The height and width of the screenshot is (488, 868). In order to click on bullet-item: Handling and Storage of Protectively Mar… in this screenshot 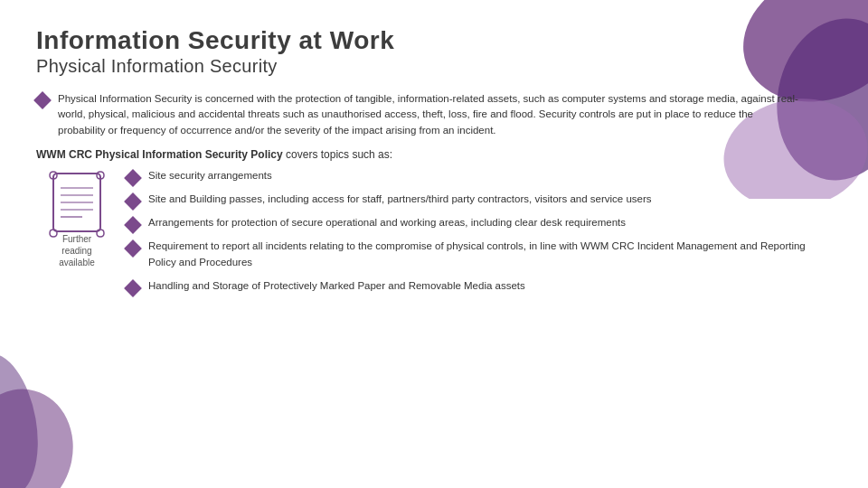, I will do `click(479, 286)`.